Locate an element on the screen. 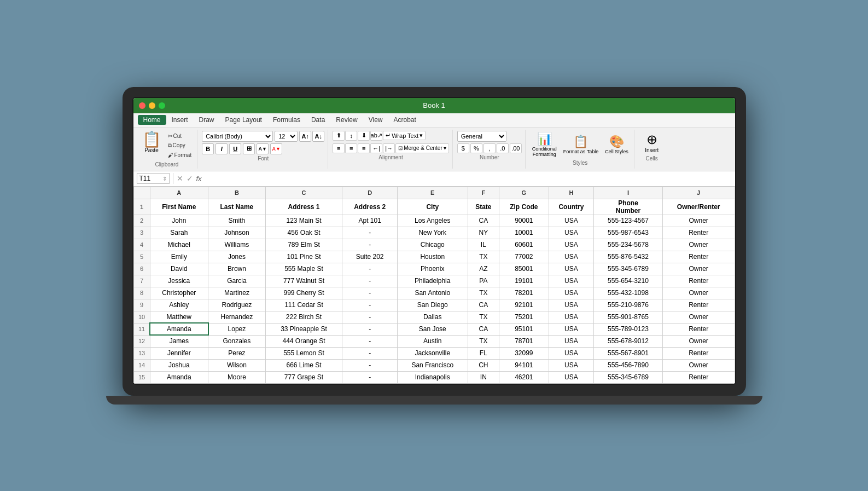 The image size is (868, 491). cell-2-J: Owner is located at coordinates (698, 221).